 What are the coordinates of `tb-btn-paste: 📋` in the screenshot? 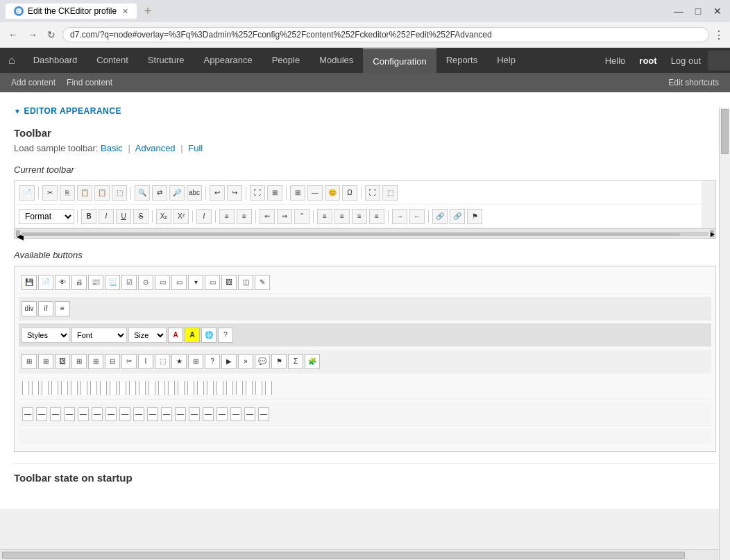 It's located at (85, 193).